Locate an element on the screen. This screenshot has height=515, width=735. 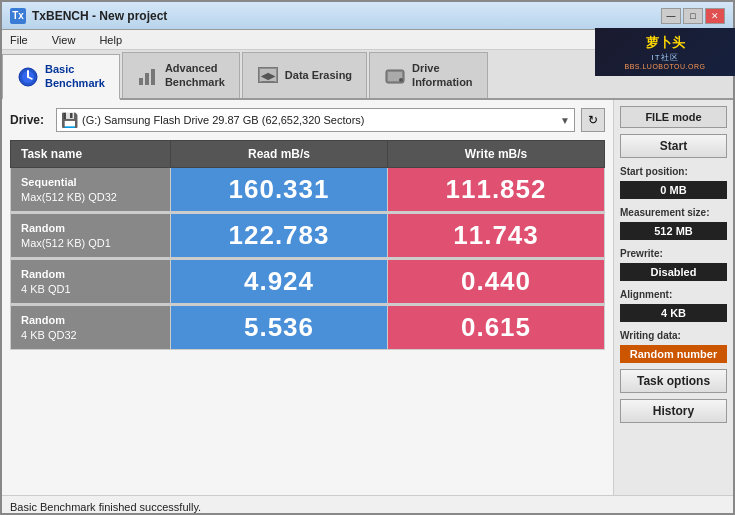
write-cell: 0.615 is located at coordinates (496, 328).